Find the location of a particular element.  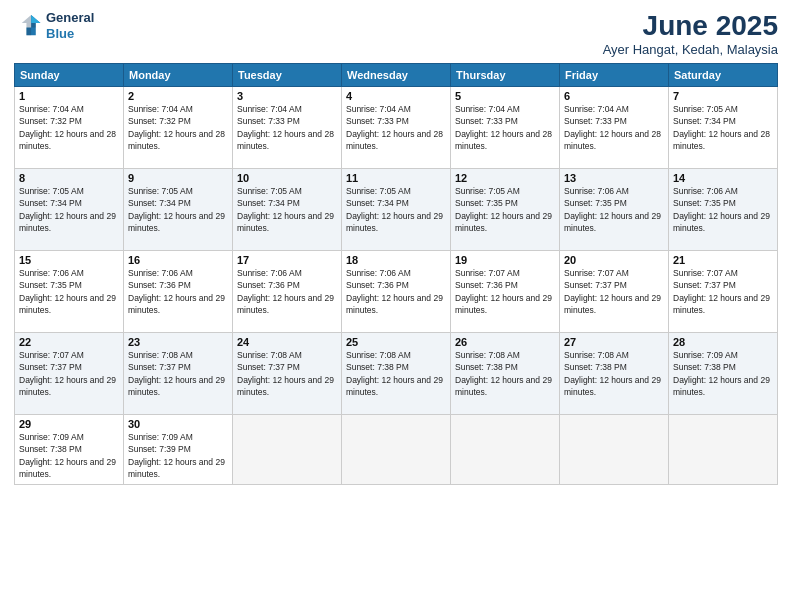

list-item: 25 Sunrise: 7:08 AMSunset: 7:38 PMDaylig… is located at coordinates (396, 374).